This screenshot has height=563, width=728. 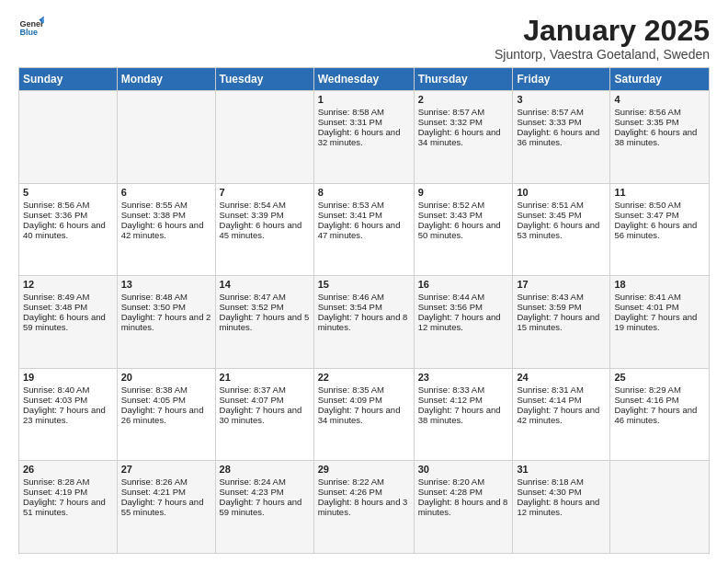 I want to click on cell-text: Sunrise: 8:51 AM, so click(x=561, y=204).